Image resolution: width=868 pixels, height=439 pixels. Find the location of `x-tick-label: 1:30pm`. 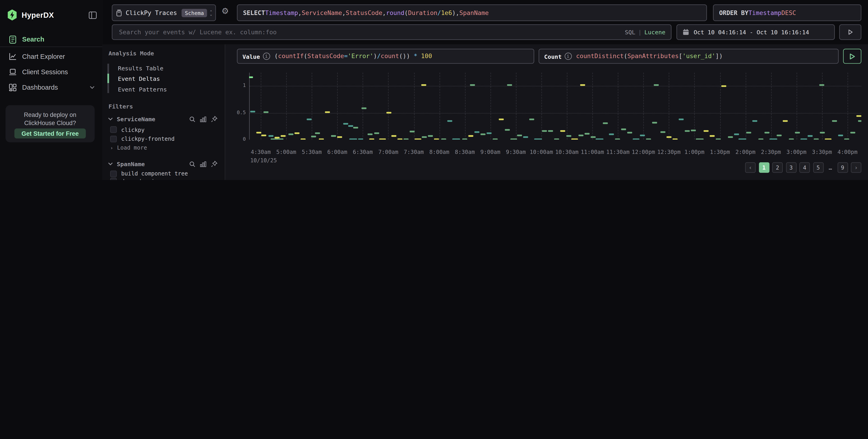

x-tick-label: 1:30pm is located at coordinates (720, 152).